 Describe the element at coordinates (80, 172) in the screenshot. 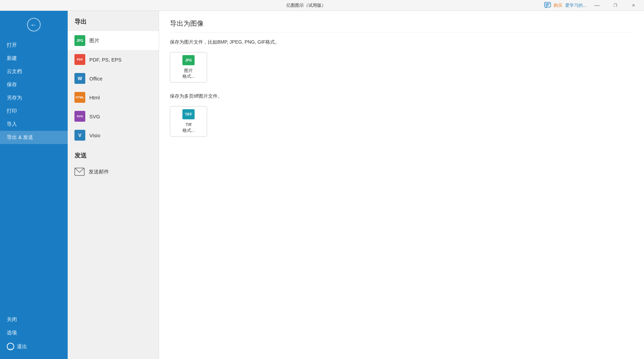

I see `email-icon` at that location.